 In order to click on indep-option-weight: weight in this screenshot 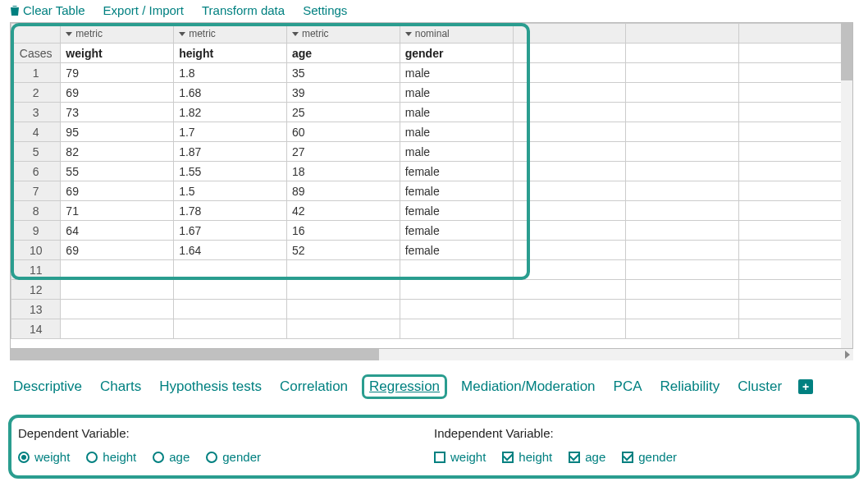, I will do `click(459, 456)`.